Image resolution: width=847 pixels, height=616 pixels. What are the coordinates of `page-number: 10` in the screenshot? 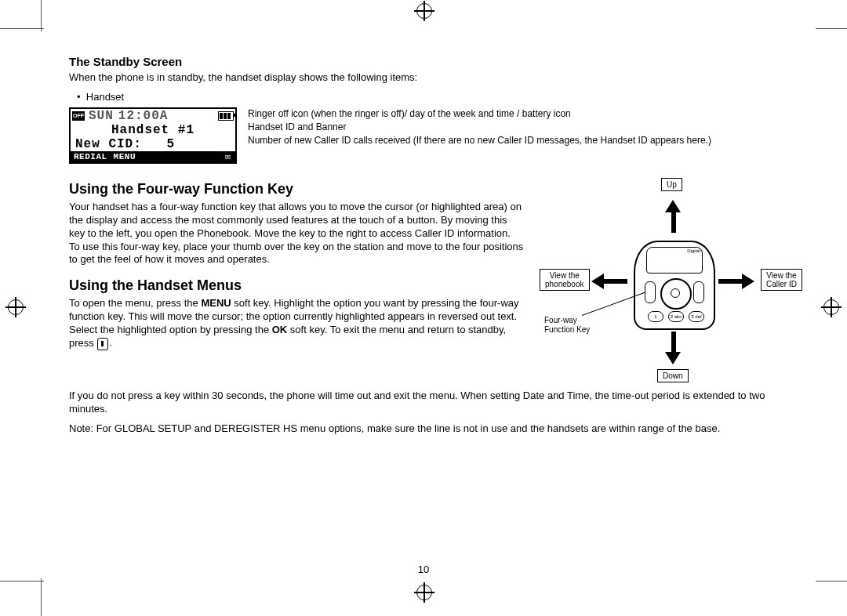 It's located at (424, 569).